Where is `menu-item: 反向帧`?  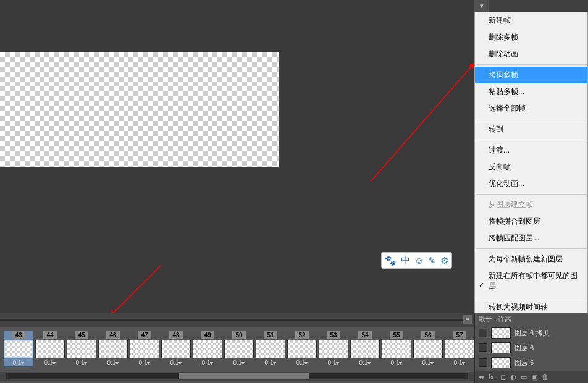 menu-item: 反向帧 is located at coordinates (531, 167).